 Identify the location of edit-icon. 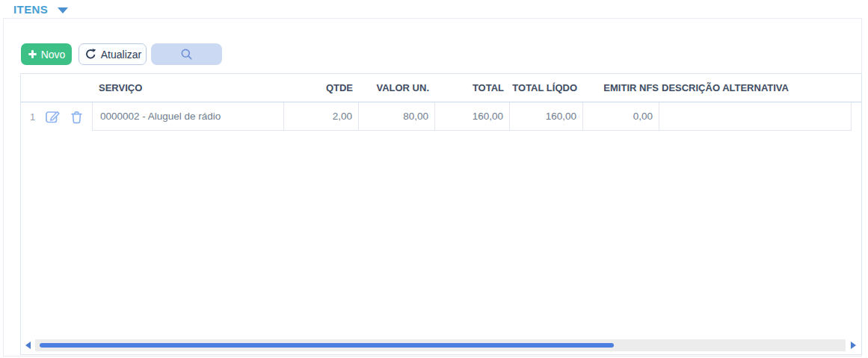
(52, 117).